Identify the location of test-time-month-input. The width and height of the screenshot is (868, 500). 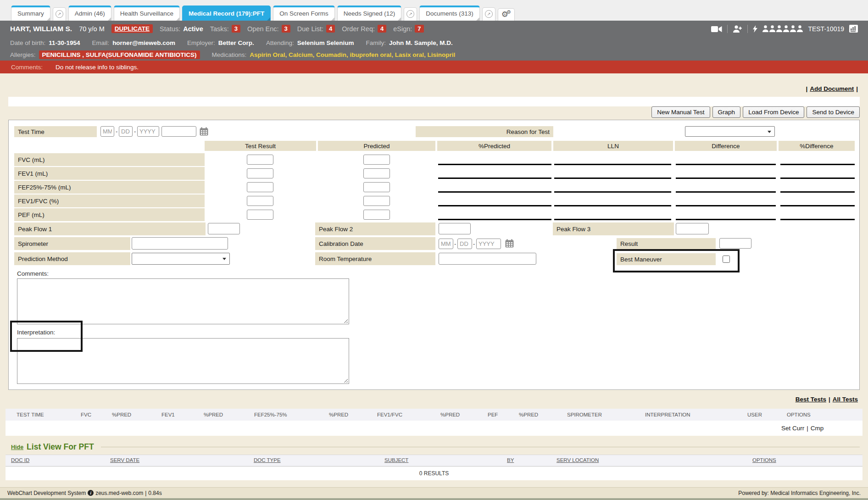
(107, 131).